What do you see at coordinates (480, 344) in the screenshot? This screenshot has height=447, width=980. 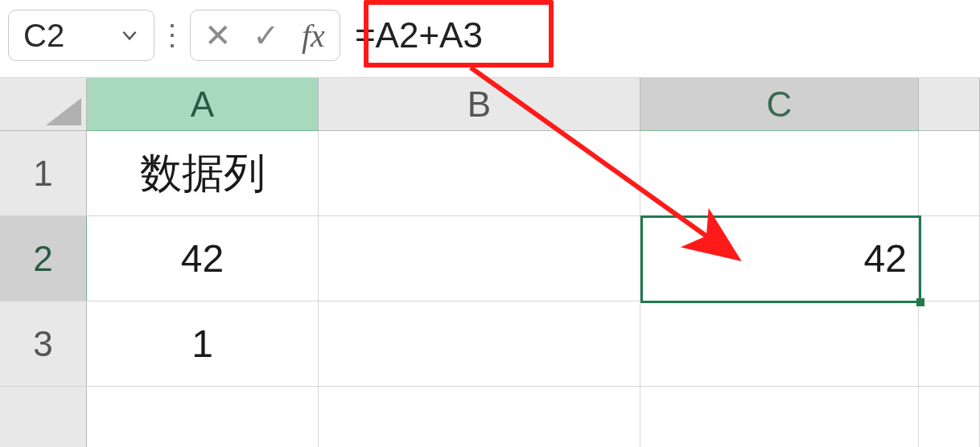 I see `cell-B3` at bounding box center [480, 344].